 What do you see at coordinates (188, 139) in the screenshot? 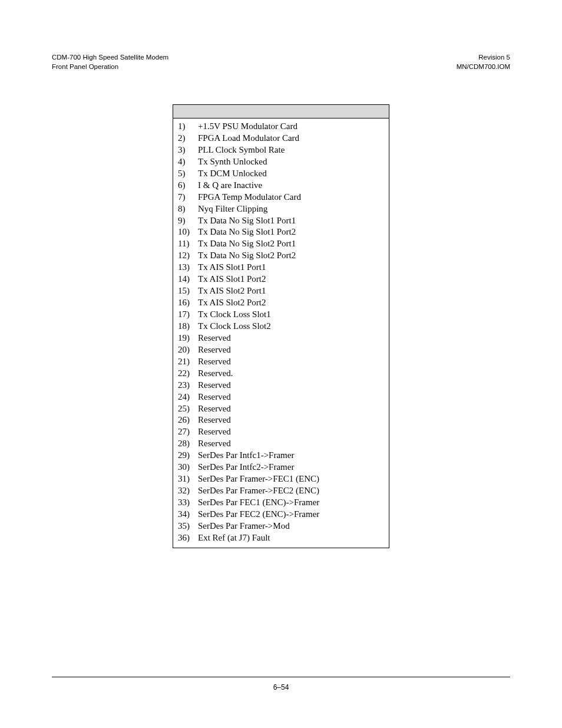
I see `list-item-number: 2)` at bounding box center [188, 139].